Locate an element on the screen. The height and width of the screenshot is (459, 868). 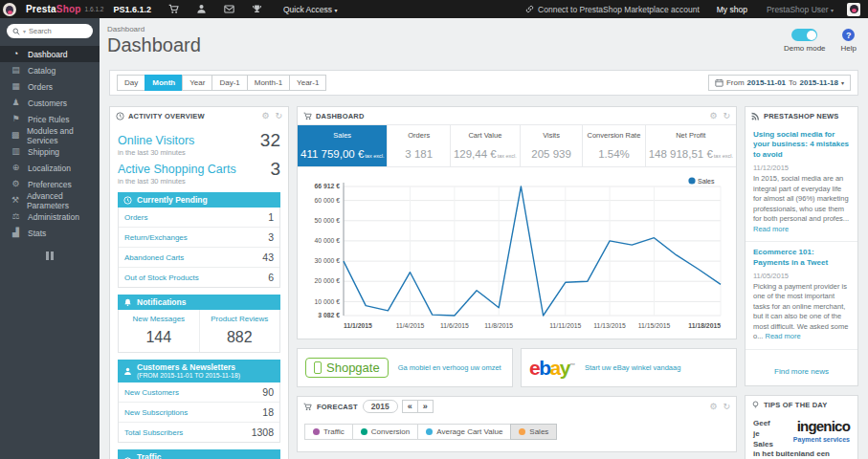
sidebar-item-advanced-parameters: ⚒Advanced Parameters is located at coordinates (50, 201).